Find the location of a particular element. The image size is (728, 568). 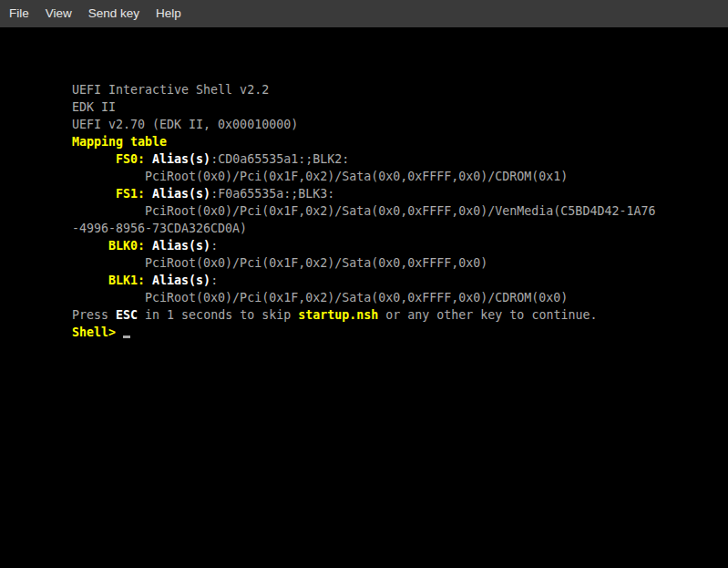

terminal-text-segment: :F0a65535a:;BLK3: is located at coordinates (272, 193).